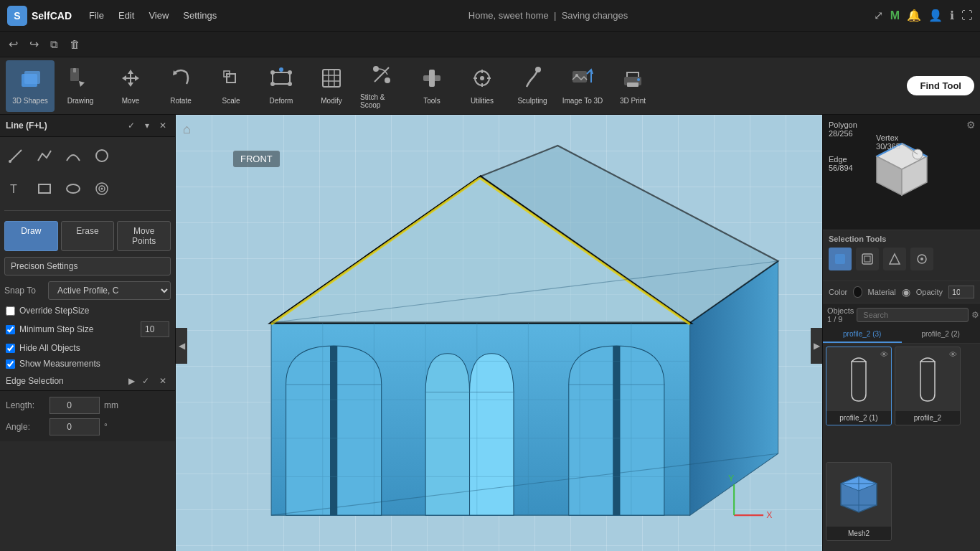  Describe the element at coordinates (10, 364) in the screenshot. I see `show-measurements-checkbox` at that location.